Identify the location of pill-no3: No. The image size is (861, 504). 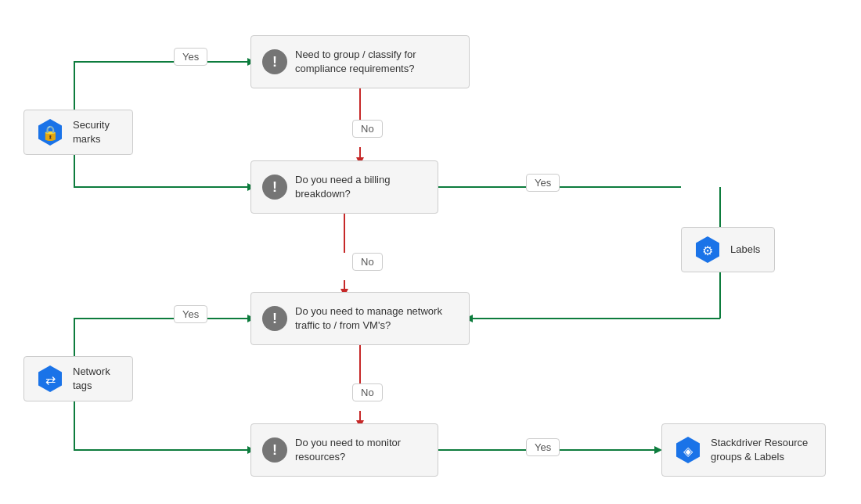
(368, 393).